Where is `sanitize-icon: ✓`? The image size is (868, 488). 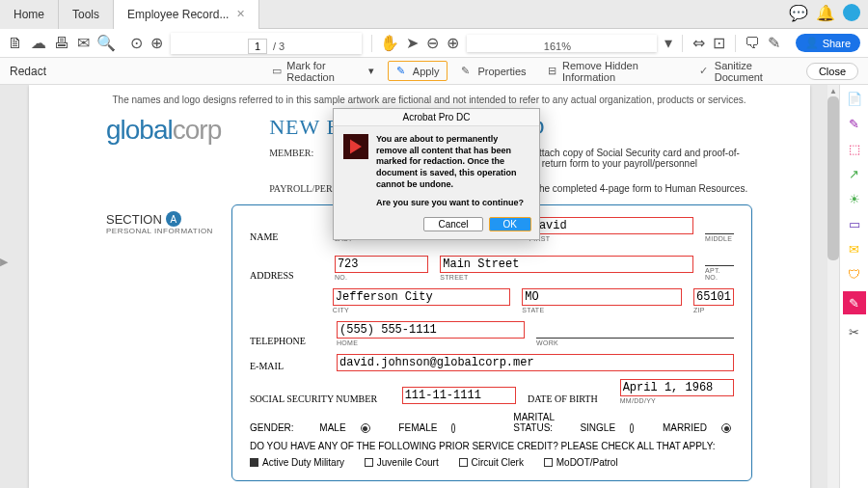 sanitize-icon: ✓ is located at coordinates (704, 71).